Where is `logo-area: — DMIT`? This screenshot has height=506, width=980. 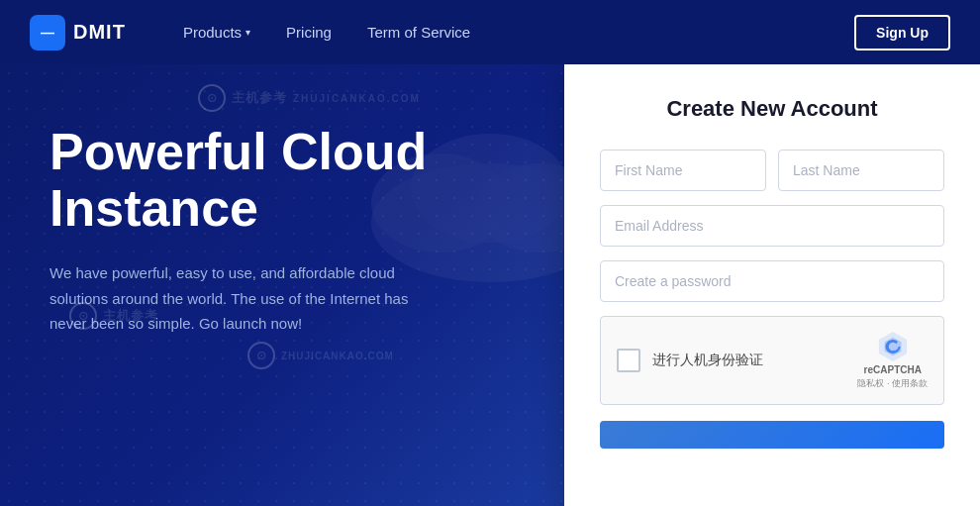
logo-area: — DMIT is located at coordinates (77, 33).